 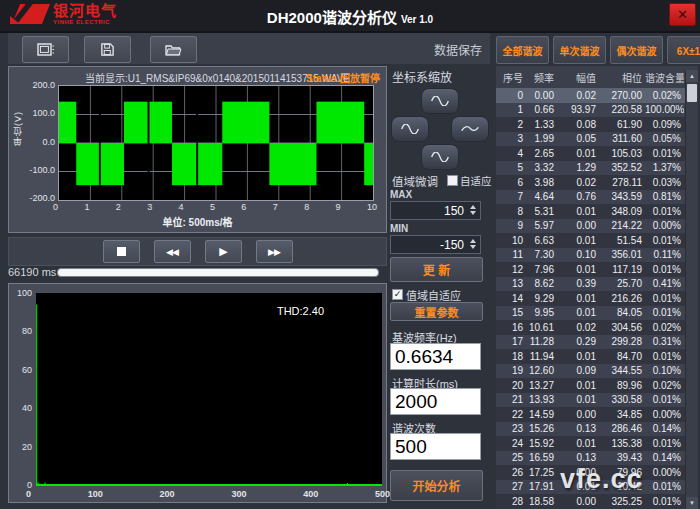 I want to click on scrollbar-thumb, so click(x=692, y=93).